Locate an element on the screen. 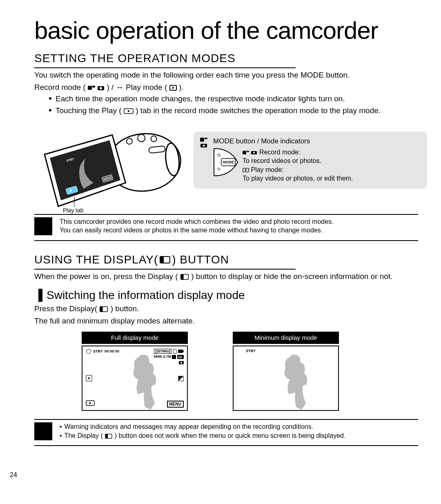 The height and width of the screenshot is (504, 441). note-block: •Warning indicators and messages may app… is located at coordinates (226, 431).